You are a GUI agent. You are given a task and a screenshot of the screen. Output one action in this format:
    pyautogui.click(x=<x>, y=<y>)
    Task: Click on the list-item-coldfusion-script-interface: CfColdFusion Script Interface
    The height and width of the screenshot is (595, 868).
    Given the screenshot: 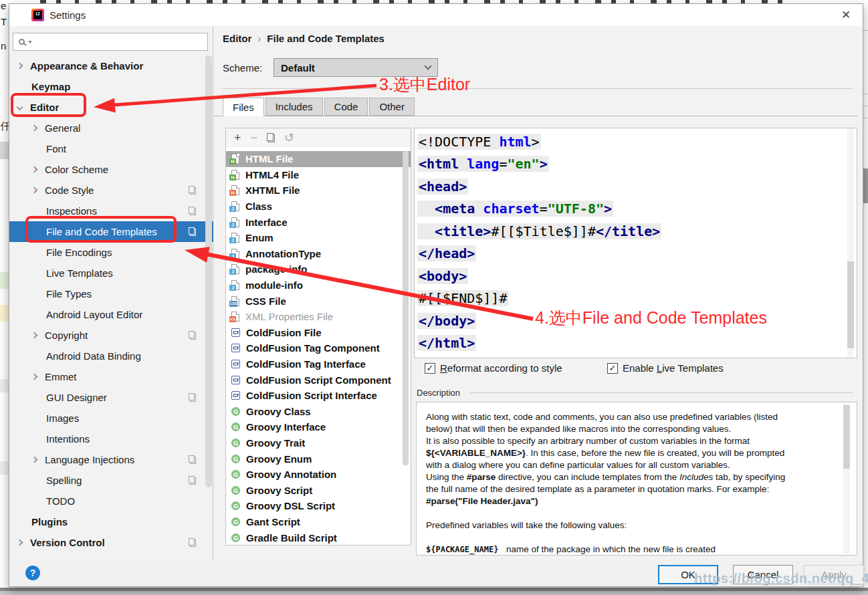 What is the action you would take?
    pyautogui.click(x=318, y=396)
    